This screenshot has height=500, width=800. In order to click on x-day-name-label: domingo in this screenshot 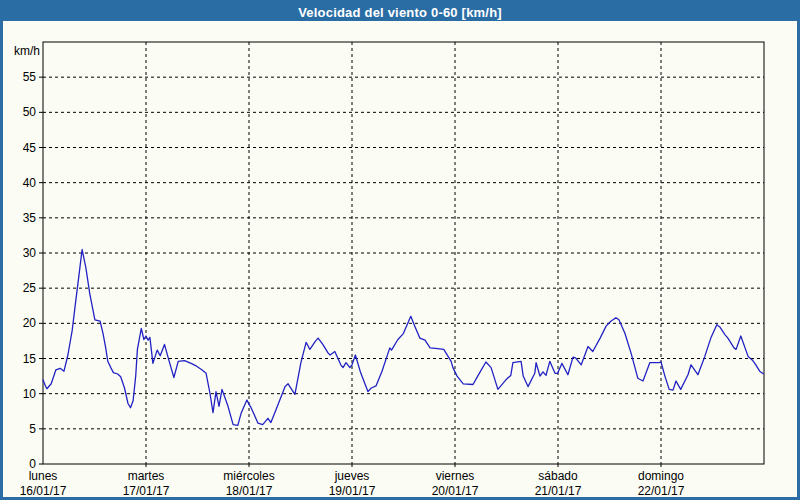, I will do `click(661, 476)`.